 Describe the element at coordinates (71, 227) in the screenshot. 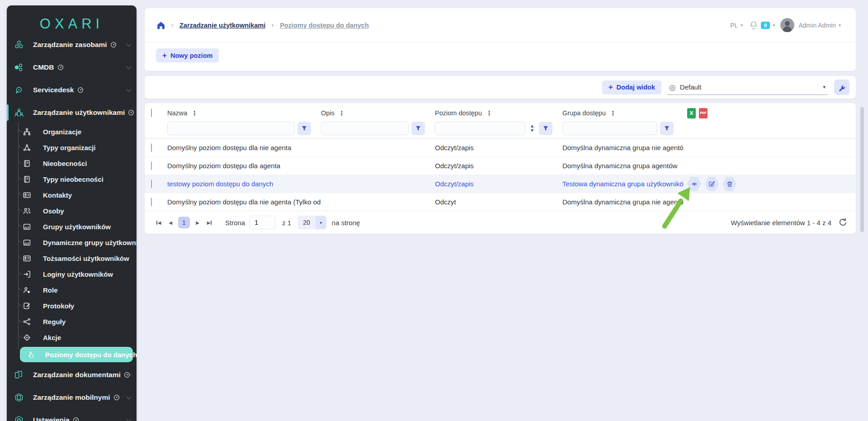

I see `sidebar-item-grupy-uzytkownikow: Grupy użytkowników` at that location.